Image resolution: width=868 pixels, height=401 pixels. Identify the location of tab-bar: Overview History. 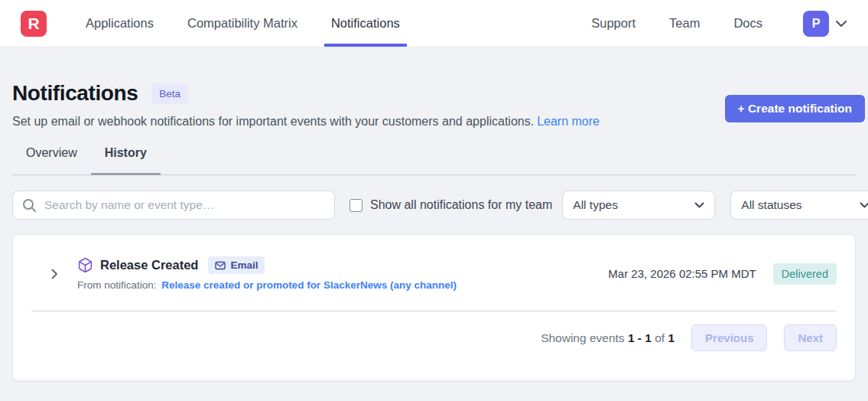
(434, 161).